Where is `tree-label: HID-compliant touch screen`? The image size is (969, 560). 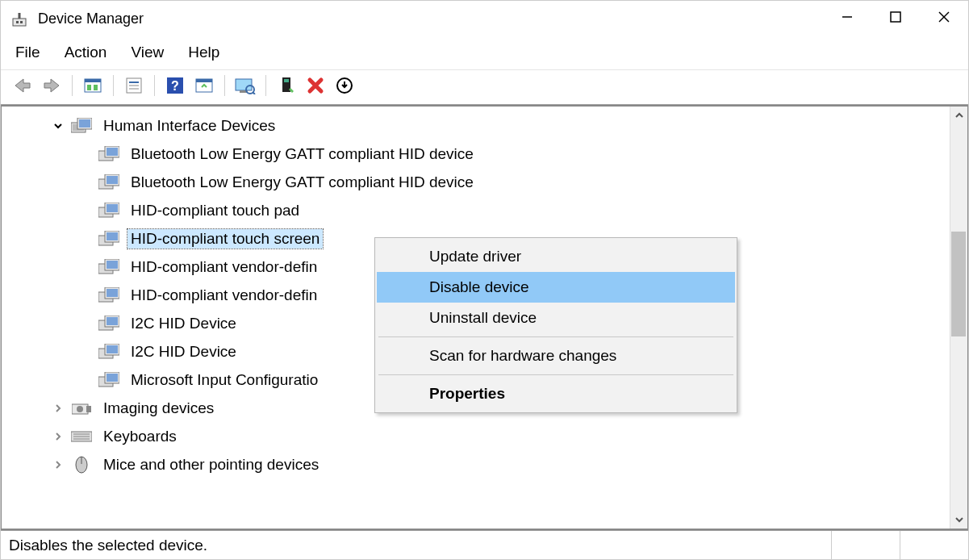
tree-label: HID-compliant touch screen is located at coordinates (225, 239).